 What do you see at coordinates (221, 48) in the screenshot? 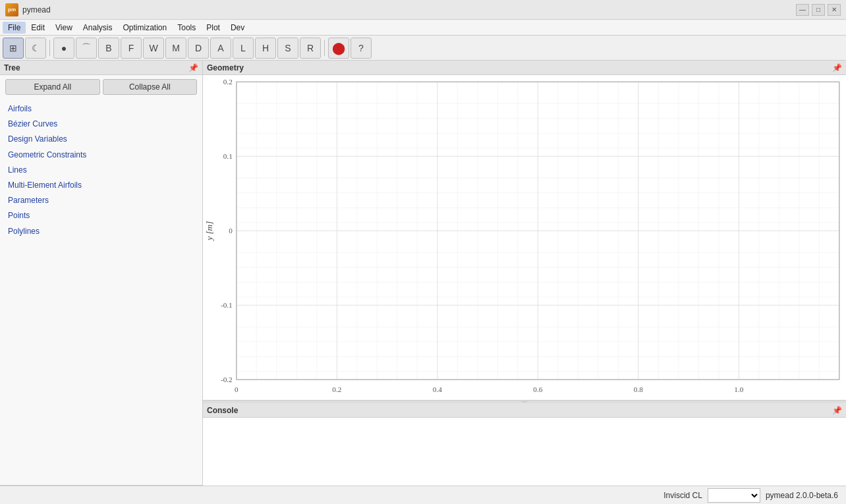
I see `a-tool: A` at bounding box center [221, 48].